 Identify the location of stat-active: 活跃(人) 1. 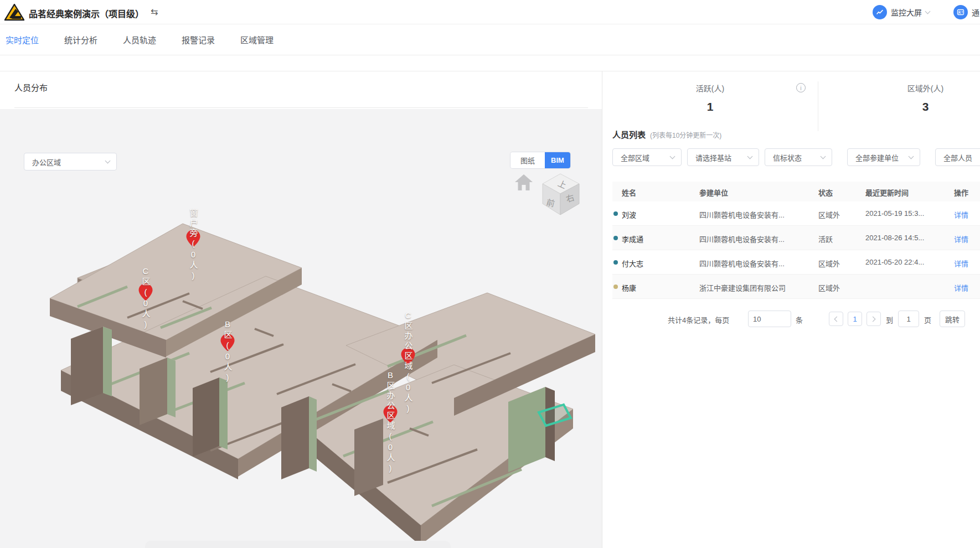
(710, 98).